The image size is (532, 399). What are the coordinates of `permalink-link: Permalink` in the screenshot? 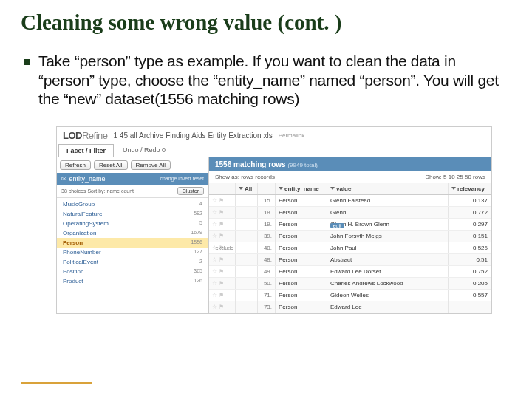 It's located at (292, 136).